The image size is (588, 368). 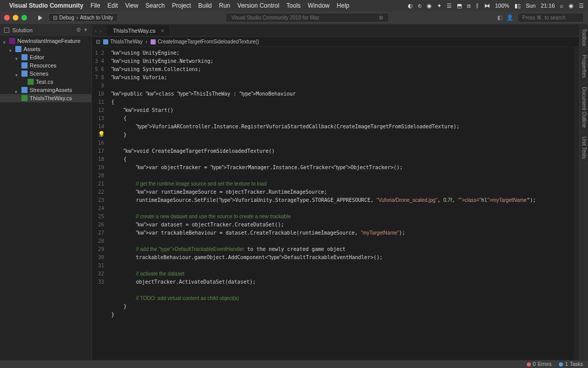 What do you see at coordinates (561, 6) in the screenshot?
I see `spotlight-icon: ⌕` at bounding box center [561, 6].